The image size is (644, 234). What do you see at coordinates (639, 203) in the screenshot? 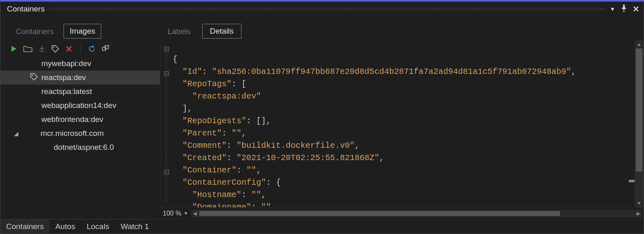
I see `scroll-down-icon: ▼` at bounding box center [639, 203].